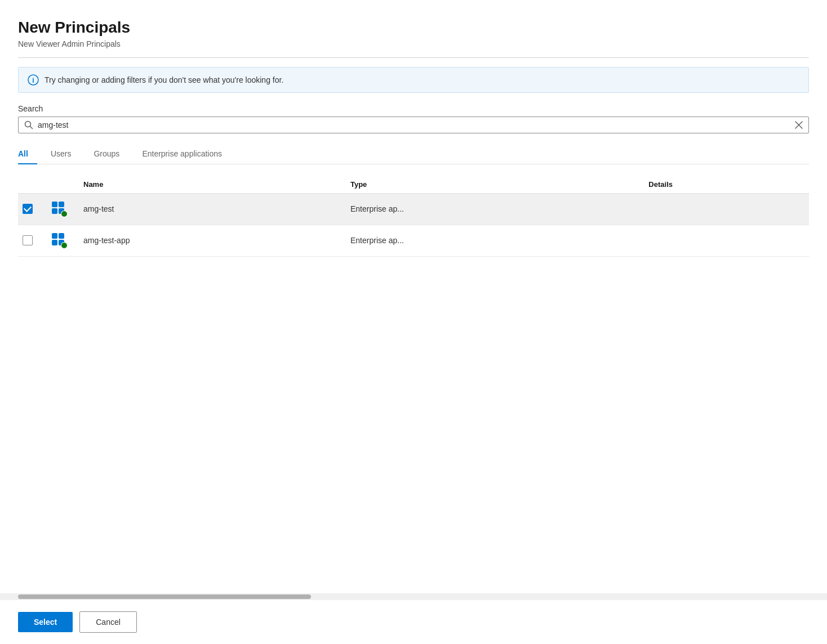 The image size is (827, 644). What do you see at coordinates (164, 80) in the screenshot?
I see `info-banner-text: Try changing or adding filters if you do…` at bounding box center [164, 80].